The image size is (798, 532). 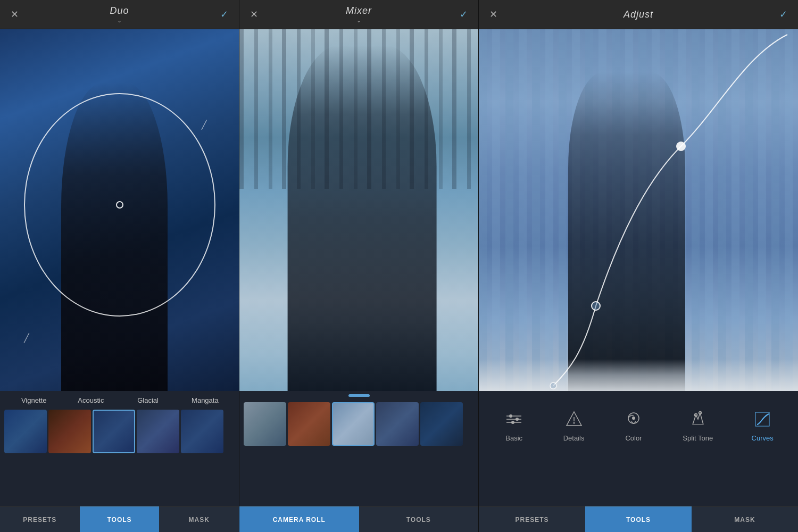 I want to click on duo-nav-tools: TOOLS, so click(x=120, y=519).